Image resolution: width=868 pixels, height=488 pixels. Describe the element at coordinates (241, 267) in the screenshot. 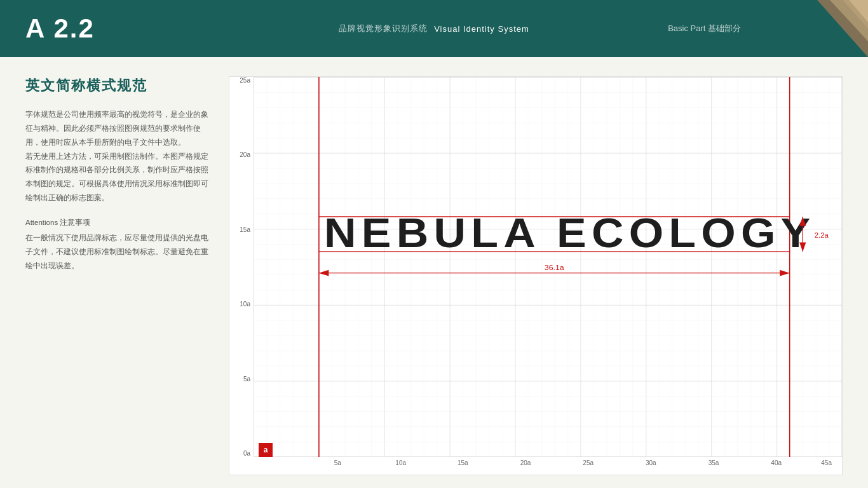

I see `y-axis: 25a 20a 15a 10a 5a 0a` at that location.